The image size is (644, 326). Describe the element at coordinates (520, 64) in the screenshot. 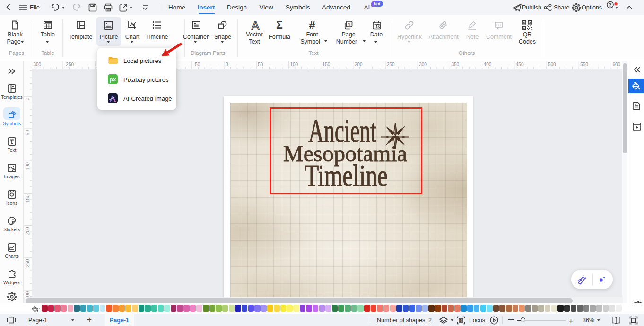

I see `svg-text: 450` at that location.